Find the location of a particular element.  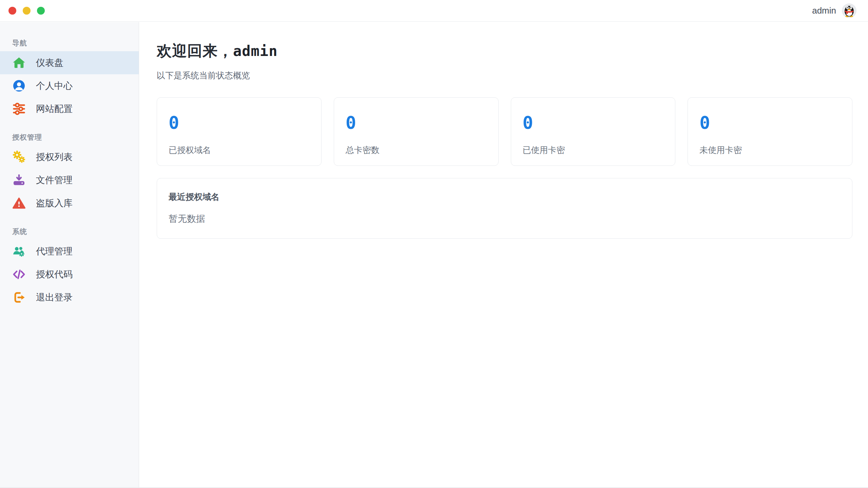

window-controls is located at coordinates (26, 11).